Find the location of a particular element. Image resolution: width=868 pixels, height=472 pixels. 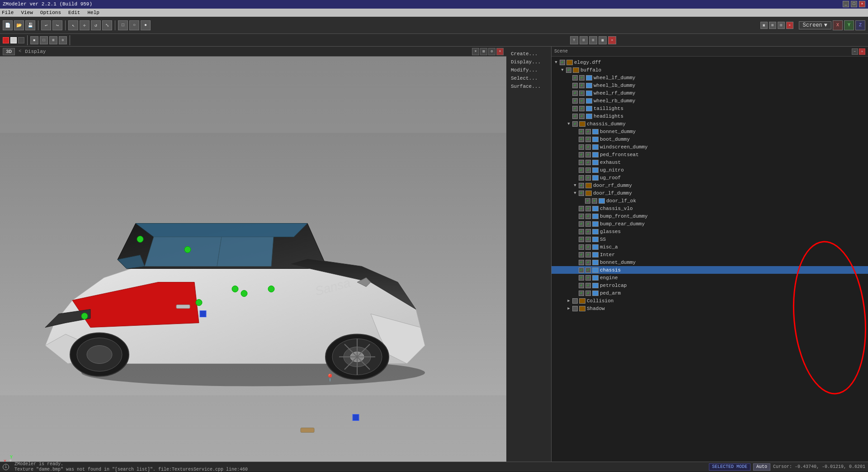

tree-cb2-taillights is located at coordinates (582, 109).